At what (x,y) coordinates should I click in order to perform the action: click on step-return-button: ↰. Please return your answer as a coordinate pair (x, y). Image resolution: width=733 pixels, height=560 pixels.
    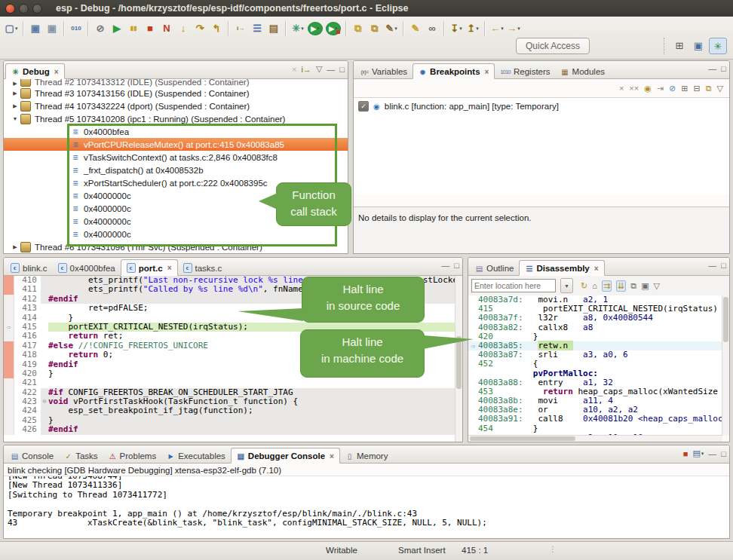
    Looking at the image, I should click on (216, 29).